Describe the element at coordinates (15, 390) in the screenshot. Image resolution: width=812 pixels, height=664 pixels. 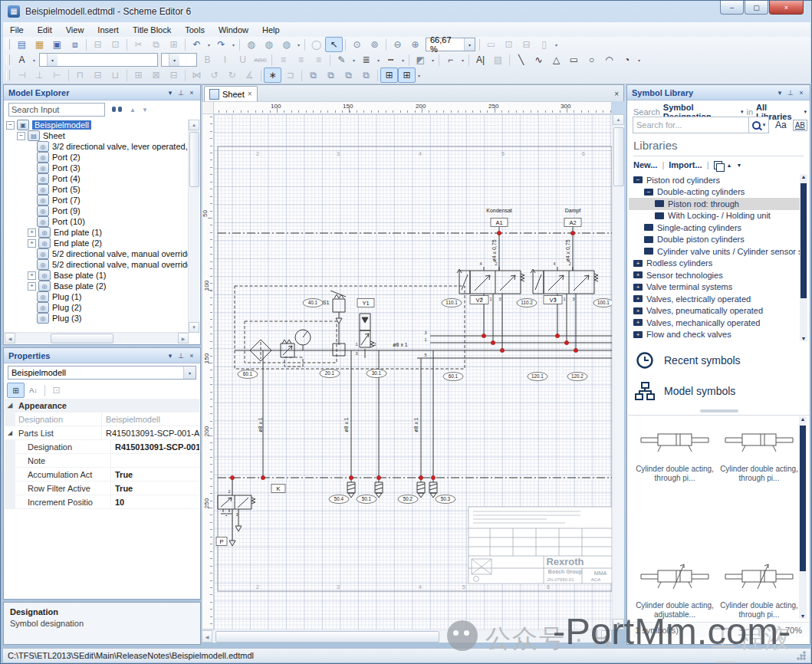
I see `categorized-button: ⊞` at that location.